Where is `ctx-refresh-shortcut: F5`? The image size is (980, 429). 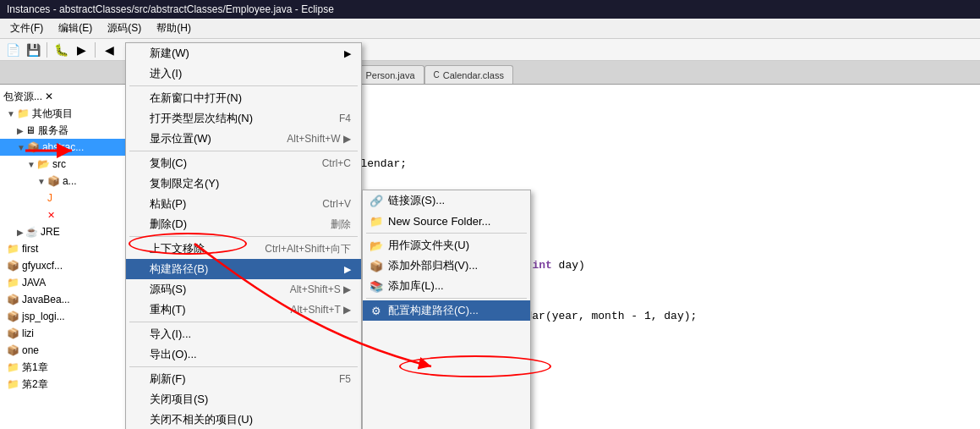 ctx-refresh-shortcut: F5 is located at coordinates (337, 379).